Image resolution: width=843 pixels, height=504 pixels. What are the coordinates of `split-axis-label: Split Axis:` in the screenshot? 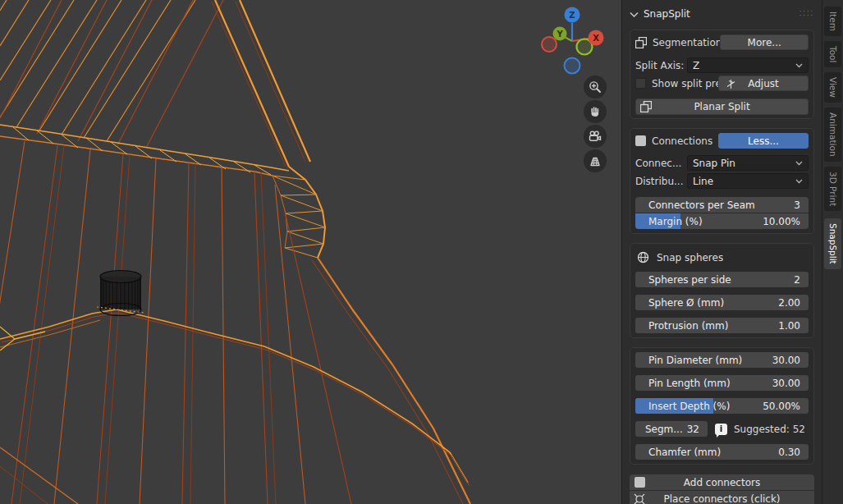 It's located at (662, 66).